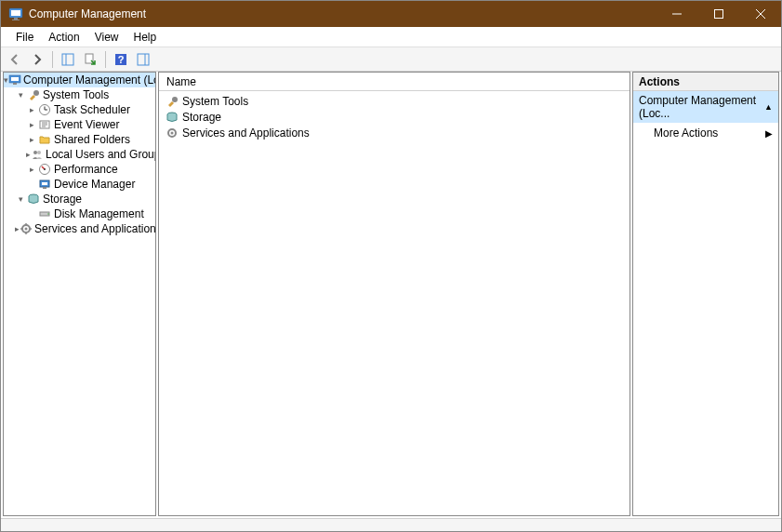  I want to click on clock-icon, so click(45, 110).